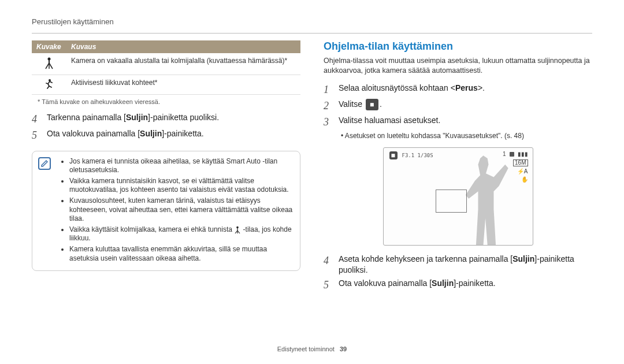 Image resolution: width=624 pixels, height=364 pixels. I want to click on info-note-box: Jos kamera ei tunnista oikeaa aihetilaa,…, so click(166, 211).